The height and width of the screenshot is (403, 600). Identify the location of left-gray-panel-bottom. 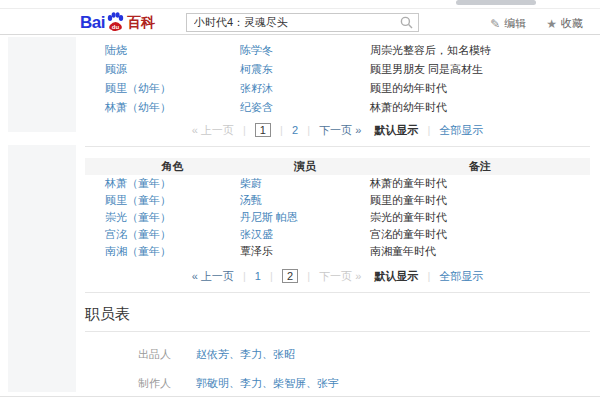
(42, 268).